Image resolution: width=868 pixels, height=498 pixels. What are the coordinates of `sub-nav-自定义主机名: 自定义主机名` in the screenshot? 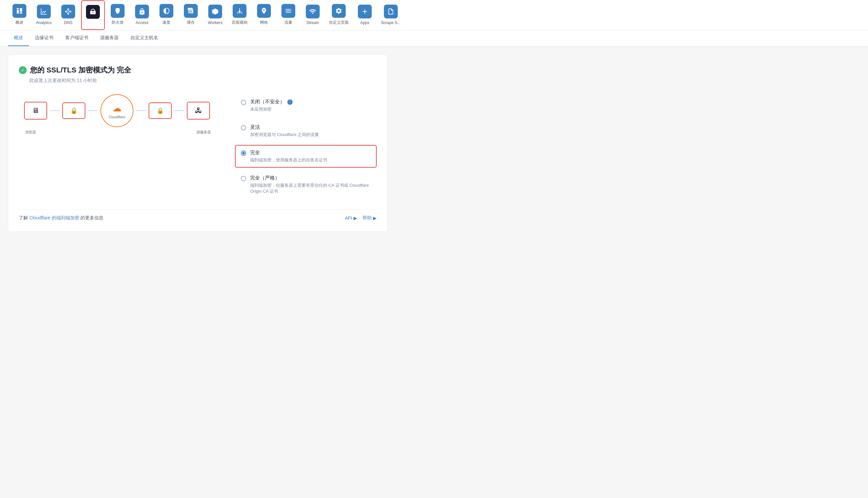 It's located at (144, 38).